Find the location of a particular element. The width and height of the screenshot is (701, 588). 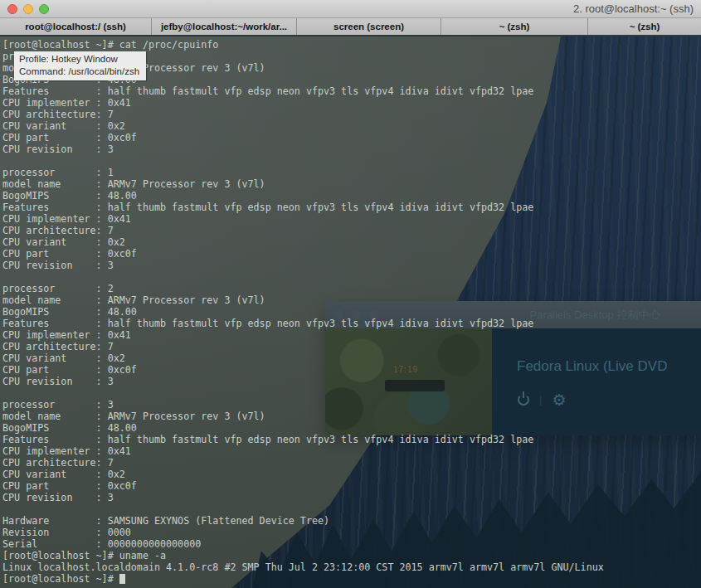

terminal-line: processor : 2 is located at coordinates (352, 289).